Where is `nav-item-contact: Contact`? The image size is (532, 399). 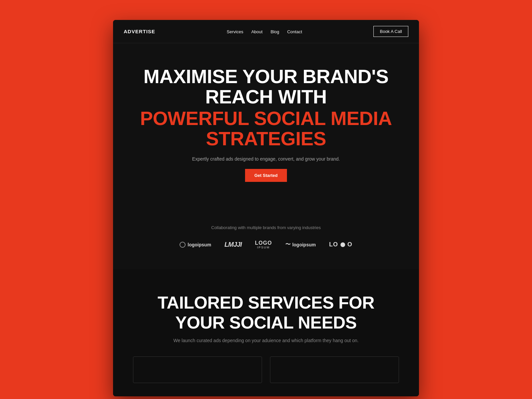
nav-item-contact: Contact is located at coordinates (295, 32).